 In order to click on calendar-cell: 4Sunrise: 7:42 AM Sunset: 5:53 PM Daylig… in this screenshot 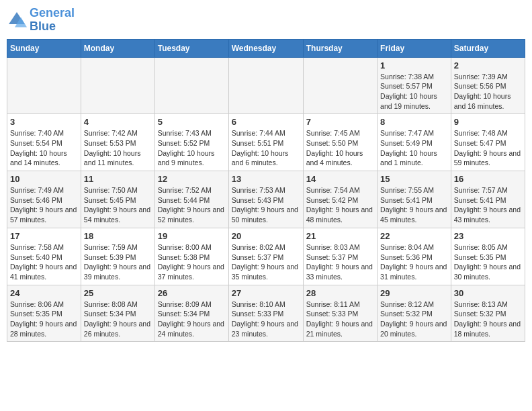, I will do `click(118, 142)`.